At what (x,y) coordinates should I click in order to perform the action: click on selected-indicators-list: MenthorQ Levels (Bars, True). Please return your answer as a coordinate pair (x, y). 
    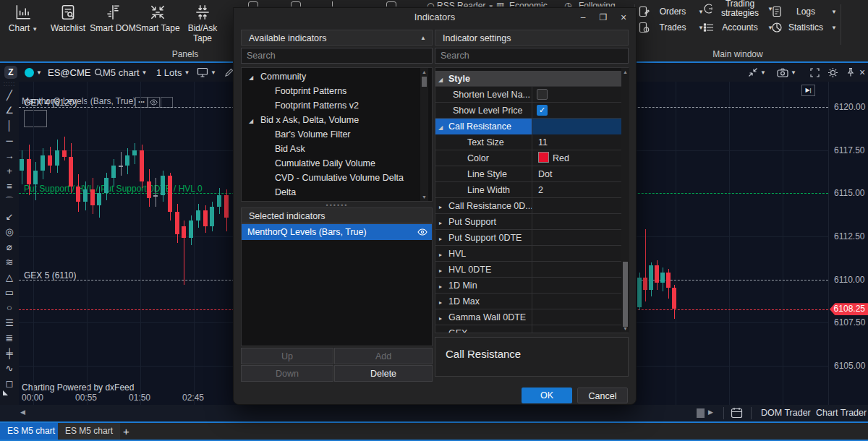
    Looking at the image, I should click on (337, 285).